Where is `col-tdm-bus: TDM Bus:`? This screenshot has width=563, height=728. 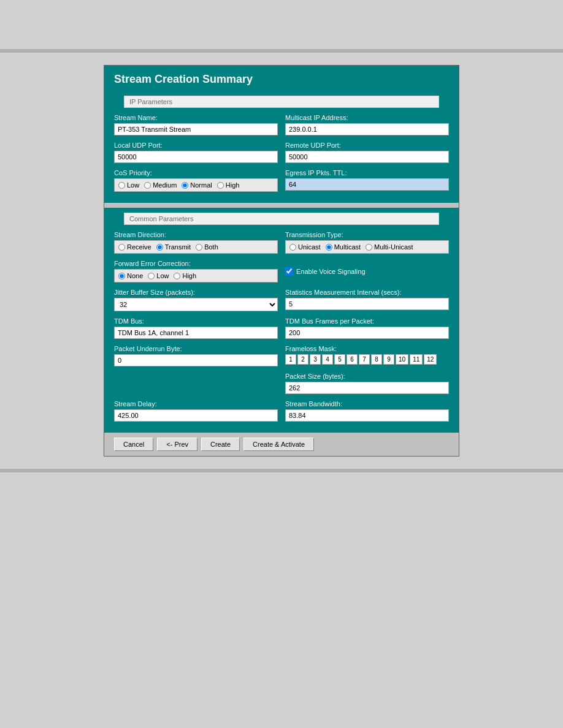 col-tdm-bus: TDM Bus: is located at coordinates (196, 328).